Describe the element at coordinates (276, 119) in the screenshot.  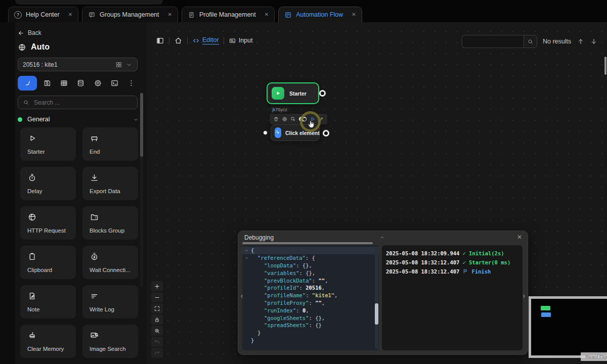
I see `delete-block-icon` at that location.